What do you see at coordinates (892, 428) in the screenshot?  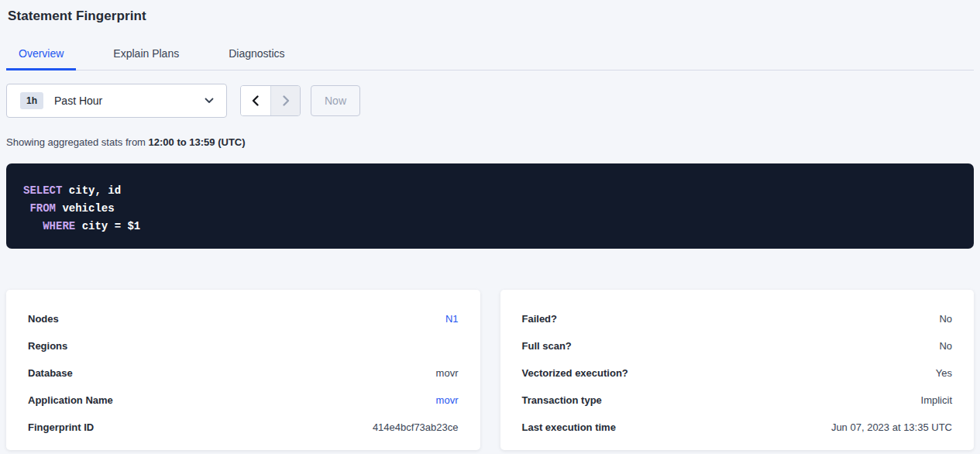 I see `last-execution-time-value: Jun 07, 2023 at 13:35 UTC` at bounding box center [892, 428].